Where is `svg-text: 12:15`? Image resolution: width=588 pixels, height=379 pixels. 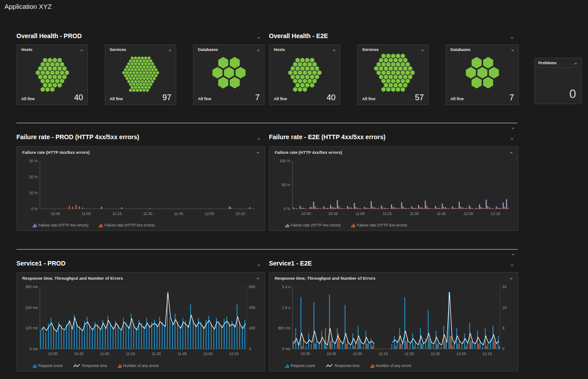
svg-text: 12:15 is located at coordinates (234, 354).